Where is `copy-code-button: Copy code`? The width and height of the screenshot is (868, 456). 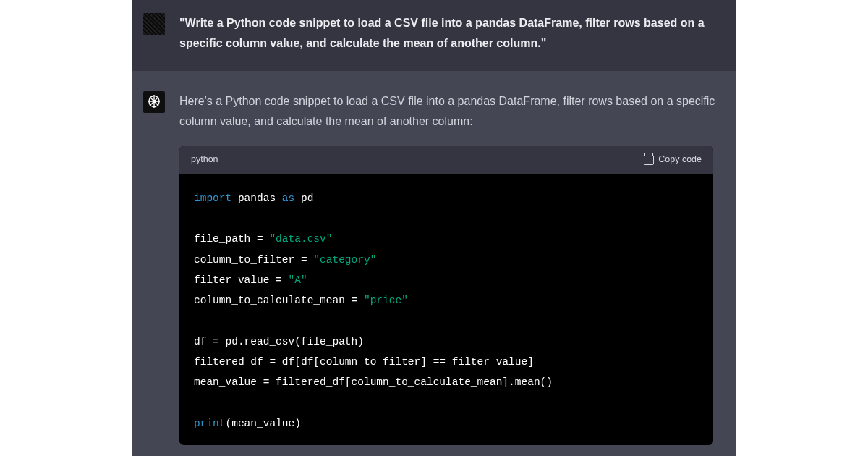
copy-code-button: Copy code is located at coordinates (673, 160).